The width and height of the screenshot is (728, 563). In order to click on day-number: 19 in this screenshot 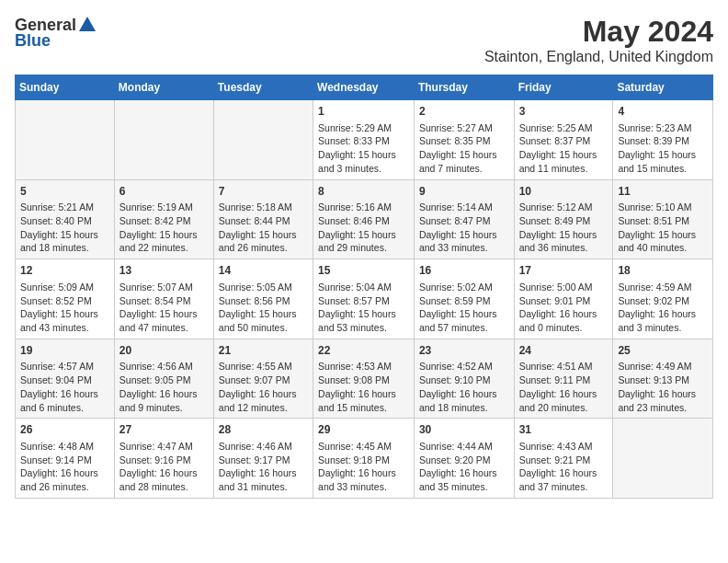, I will do `click(64, 351)`.